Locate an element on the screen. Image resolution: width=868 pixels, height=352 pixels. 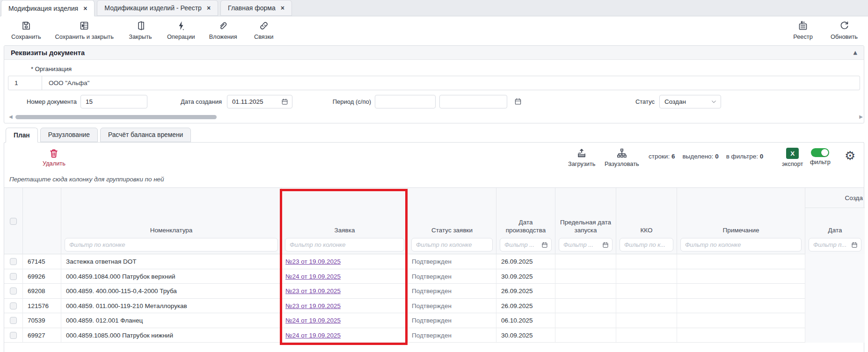
gear-icon: ⚙ is located at coordinates (850, 156).